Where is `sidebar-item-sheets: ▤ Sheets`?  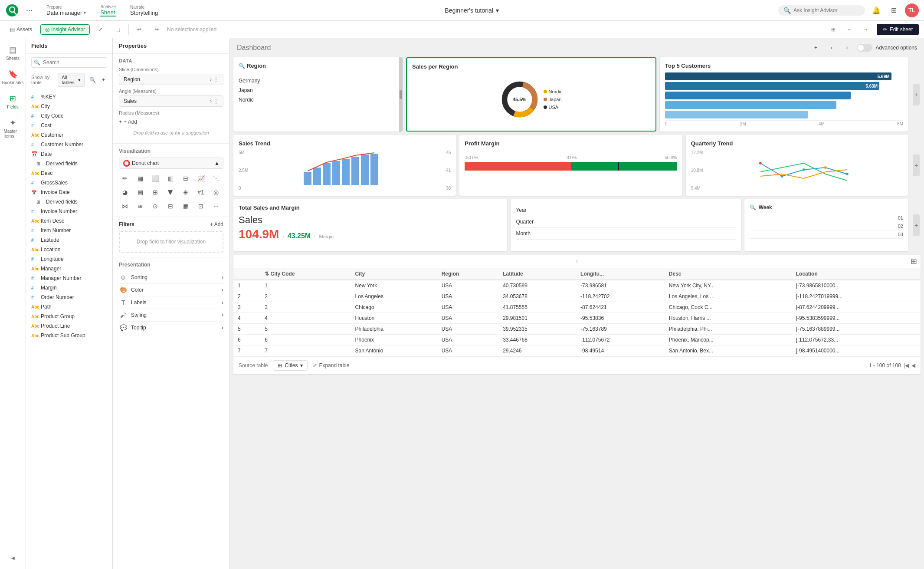 sidebar-item-sheets: ▤ Sheets is located at coordinates (13, 53).